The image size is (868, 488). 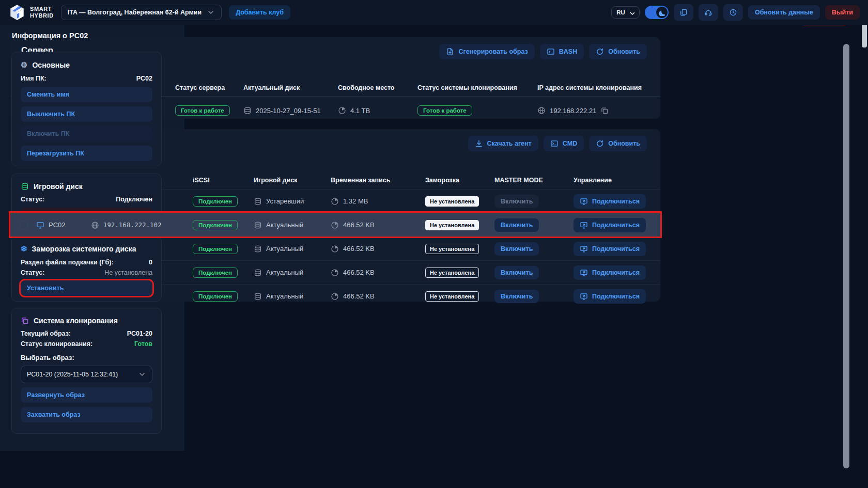 I want to click on copy-icon, so click(x=605, y=111).